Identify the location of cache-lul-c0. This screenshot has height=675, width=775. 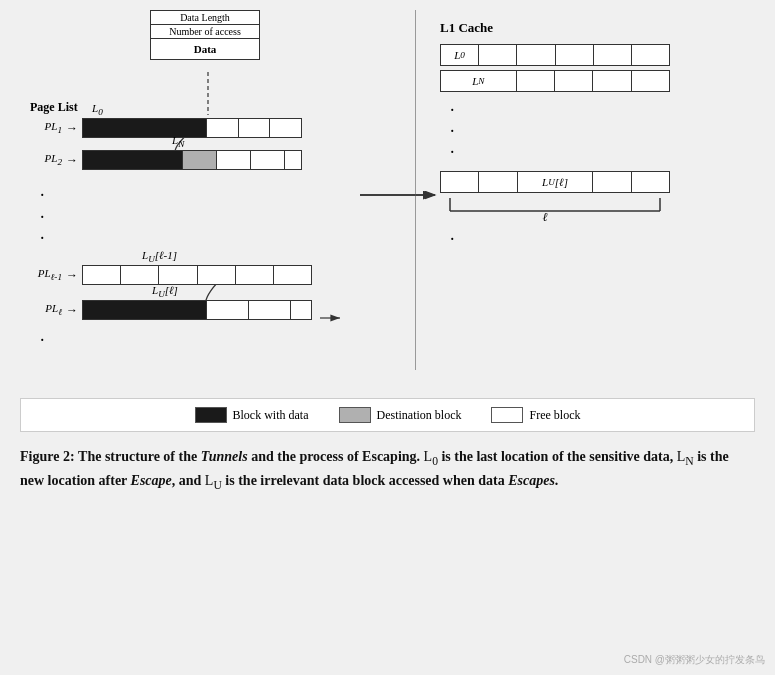
(460, 182).